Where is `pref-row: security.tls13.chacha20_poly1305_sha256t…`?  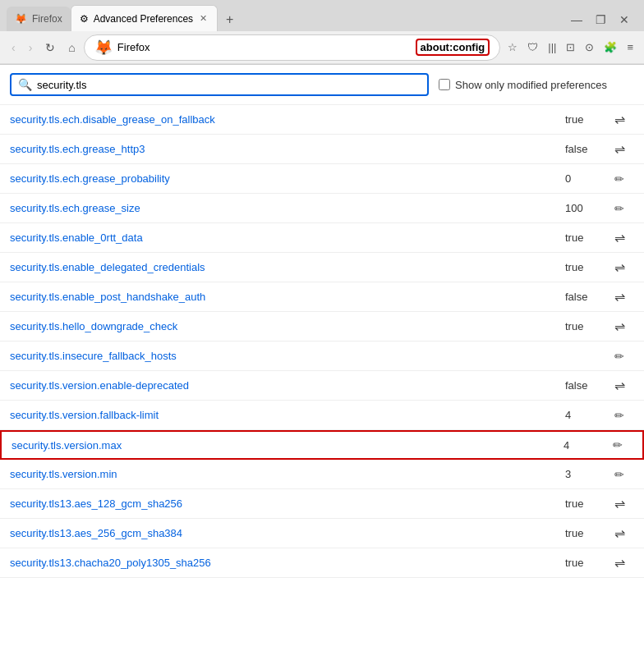
pref-row: security.tls13.chacha20_poly1305_sha256t… is located at coordinates (322, 563).